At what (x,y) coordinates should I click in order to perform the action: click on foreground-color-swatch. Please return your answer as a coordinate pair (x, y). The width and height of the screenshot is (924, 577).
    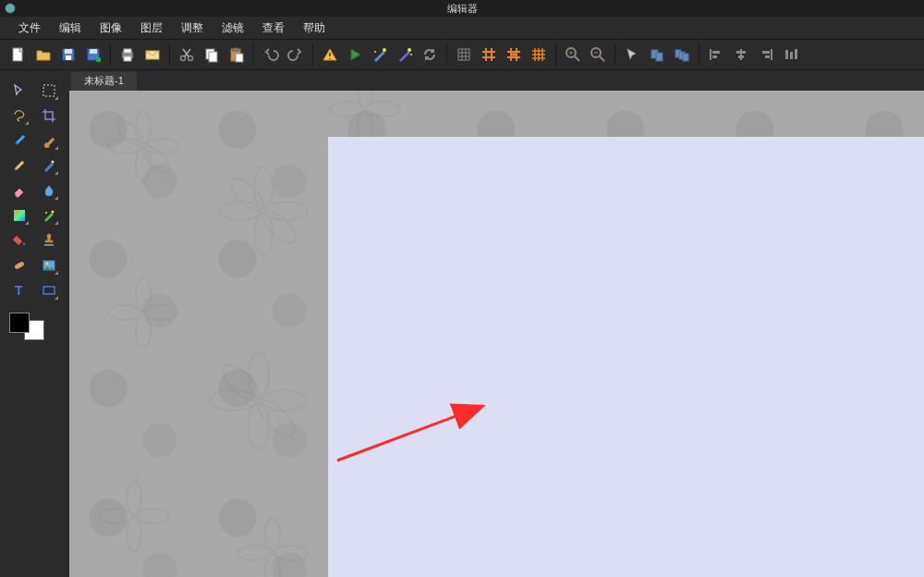
    Looking at the image, I should click on (19, 323).